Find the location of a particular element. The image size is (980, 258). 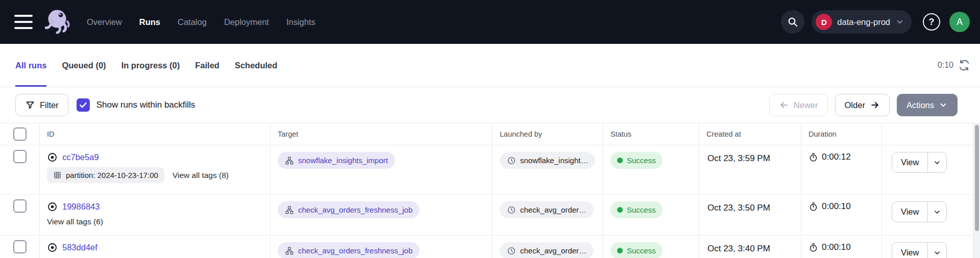

vertical-scrollbar is located at coordinates (976, 191).